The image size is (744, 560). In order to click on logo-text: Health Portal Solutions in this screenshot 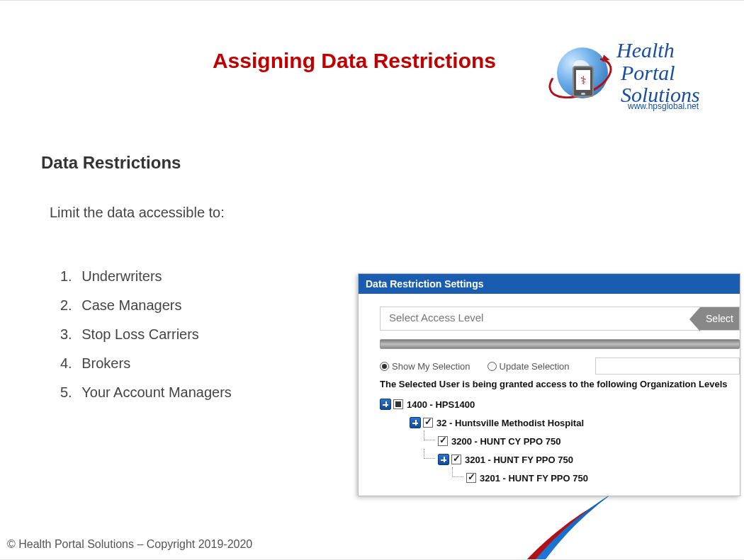, I will do `click(658, 72)`.